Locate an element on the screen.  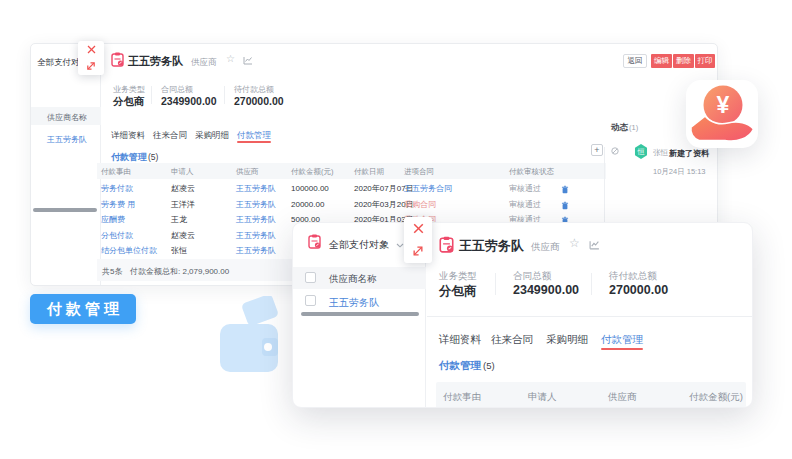
cell-contract: 采购合同 is located at coordinates (420, 204).